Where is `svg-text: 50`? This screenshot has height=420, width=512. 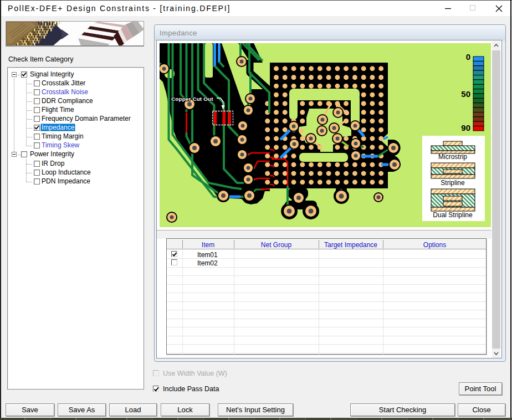 svg-text: 50 is located at coordinates (465, 94).